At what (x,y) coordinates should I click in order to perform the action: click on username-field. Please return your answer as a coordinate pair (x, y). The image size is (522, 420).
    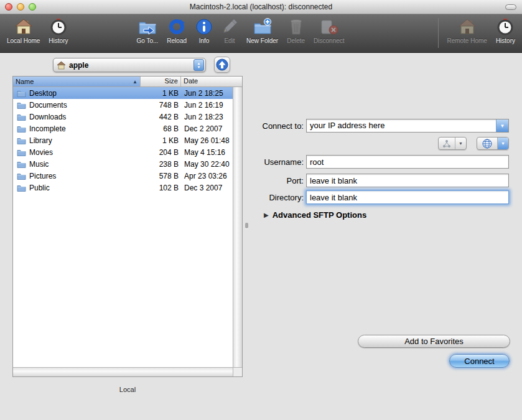
    Looking at the image, I should click on (408, 162).